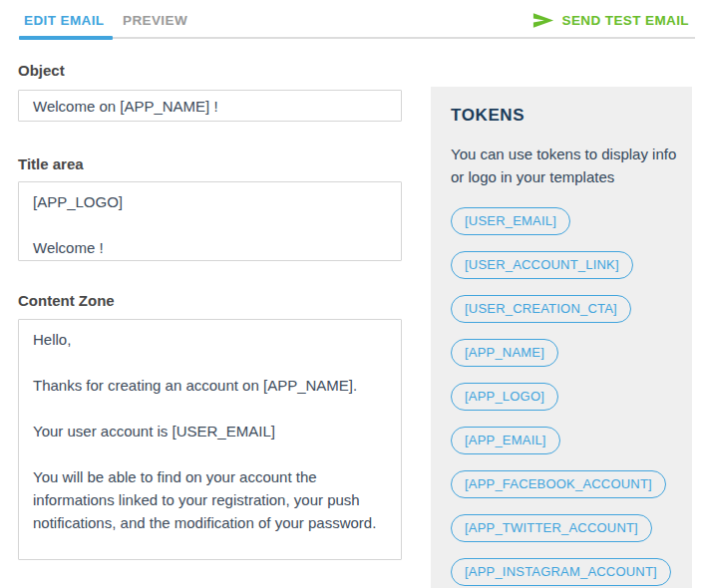  What do you see at coordinates (506, 441) in the screenshot?
I see `token-app-email: [APP_EMAIL]` at bounding box center [506, 441].